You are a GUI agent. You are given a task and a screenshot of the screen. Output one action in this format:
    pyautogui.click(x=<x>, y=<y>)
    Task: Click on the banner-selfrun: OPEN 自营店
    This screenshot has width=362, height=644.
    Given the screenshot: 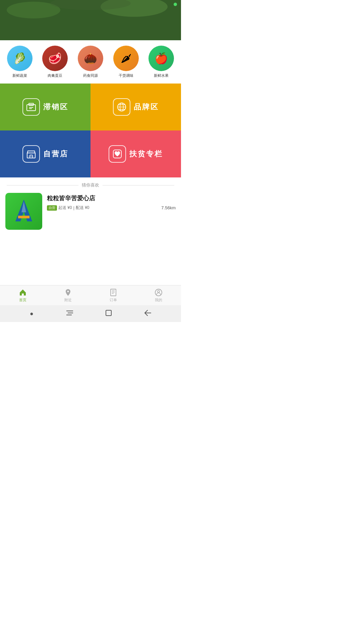 What is the action you would take?
    pyautogui.click(x=45, y=154)
    